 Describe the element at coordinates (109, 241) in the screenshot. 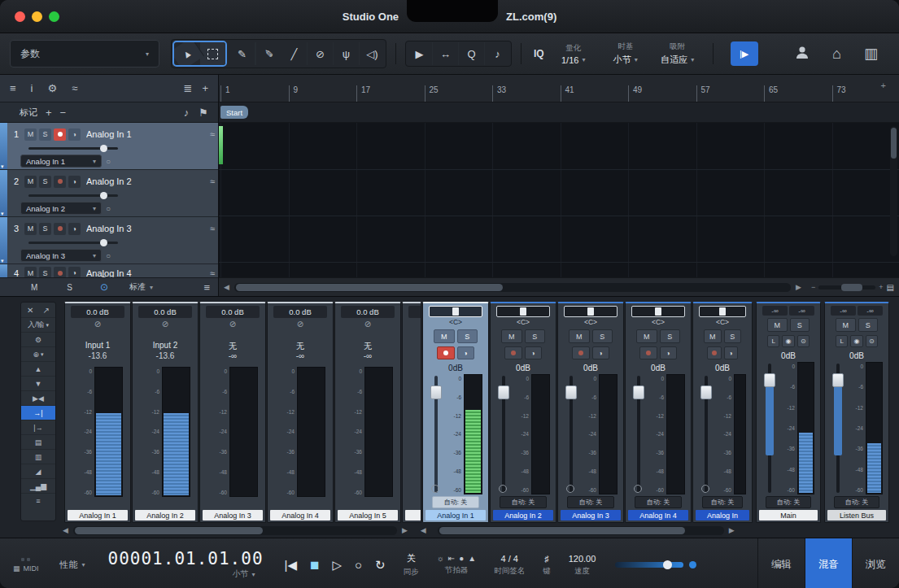

I see `track-header: ▾ 3 M S ◑ Analog In 3 ≈ Analog In 3▾ ○` at that location.